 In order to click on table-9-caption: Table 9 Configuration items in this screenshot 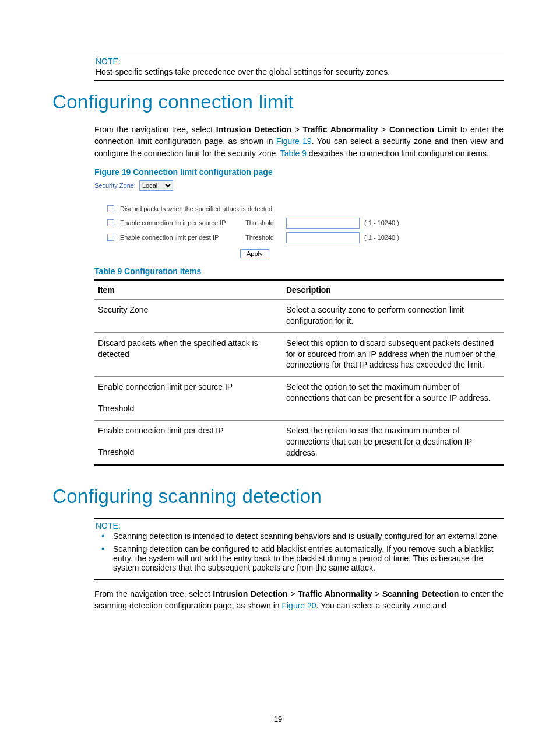, I will do `click(299, 271)`.